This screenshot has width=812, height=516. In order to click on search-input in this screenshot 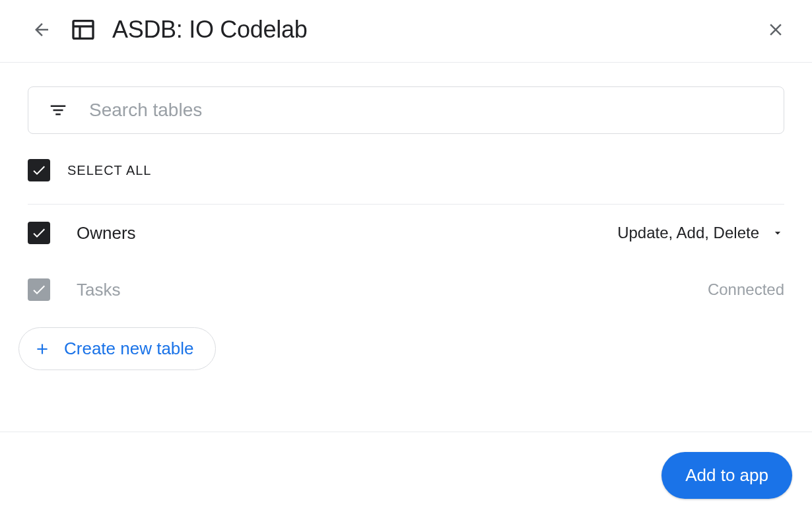, I will do `click(430, 110)`.